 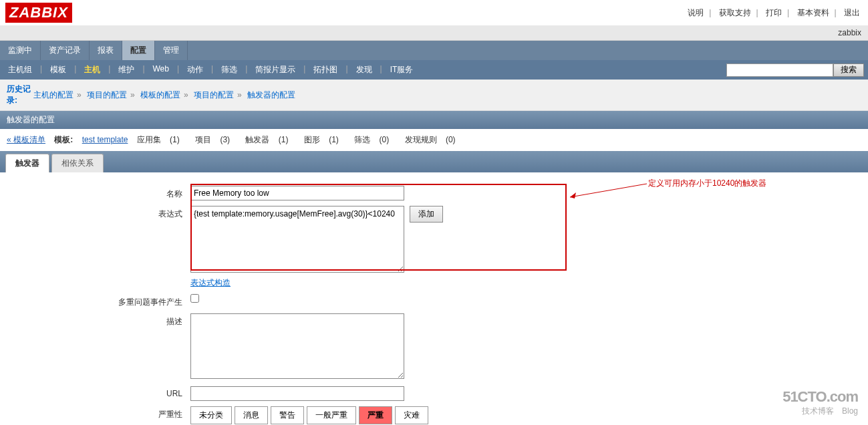 I want to click on crumb-4: 触发器的配置, so click(x=271, y=95).